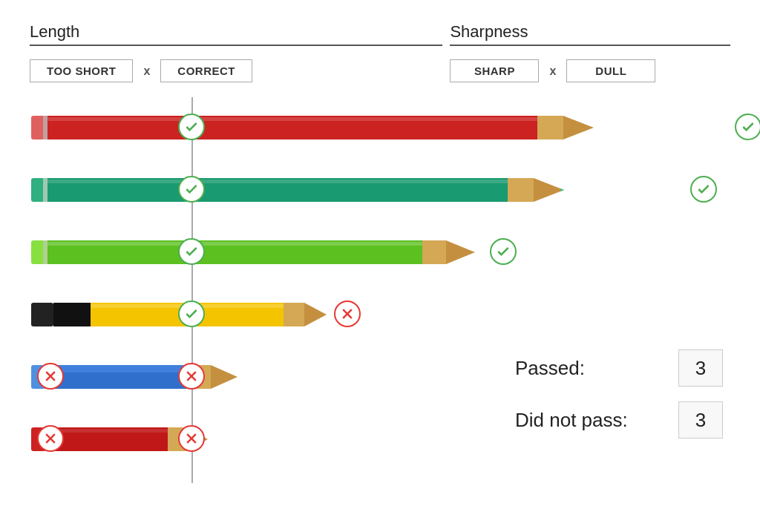 The height and width of the screenshot is (532, 760). What do you see at coordinates (191, 189) in the screenshot?
I see `pencil-2-length-pass` at bounding box center [191, 189].